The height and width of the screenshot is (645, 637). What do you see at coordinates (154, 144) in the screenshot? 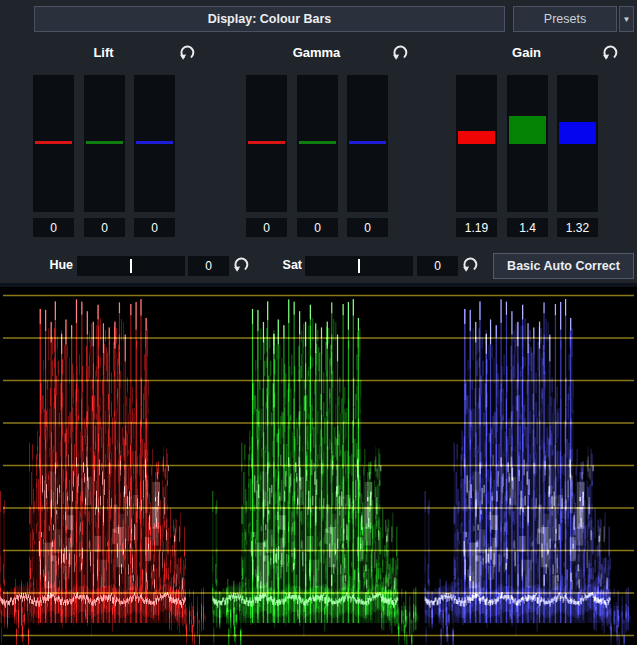
I see `lift-blue-slider` at bounding box center [154, 144].